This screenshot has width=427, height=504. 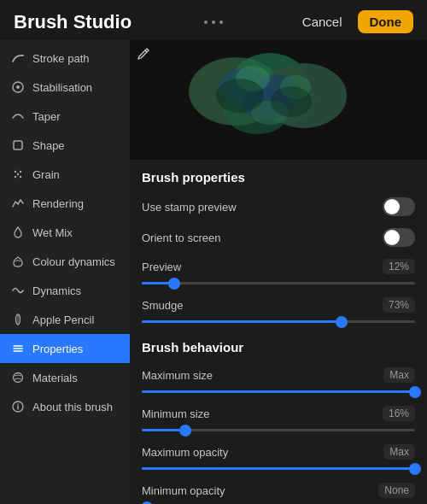 I want to click on list-icon, so click(x=18, y=349).